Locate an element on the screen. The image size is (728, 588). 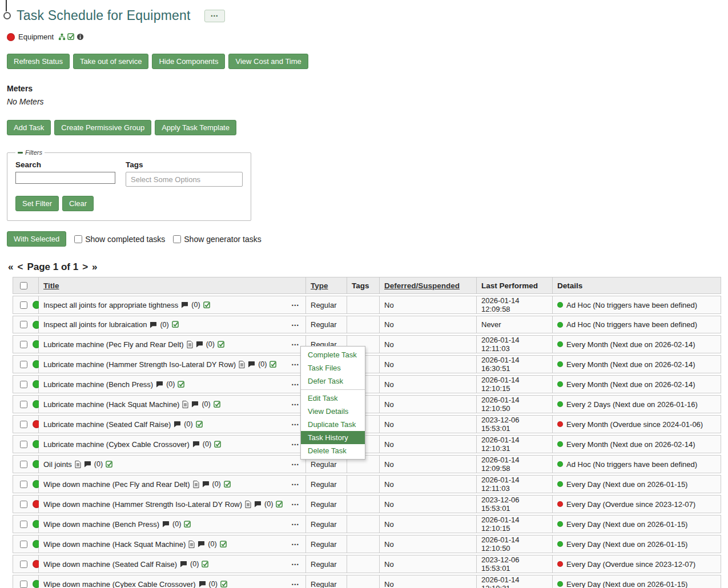
info-icon is located at coordinates (80, 37).